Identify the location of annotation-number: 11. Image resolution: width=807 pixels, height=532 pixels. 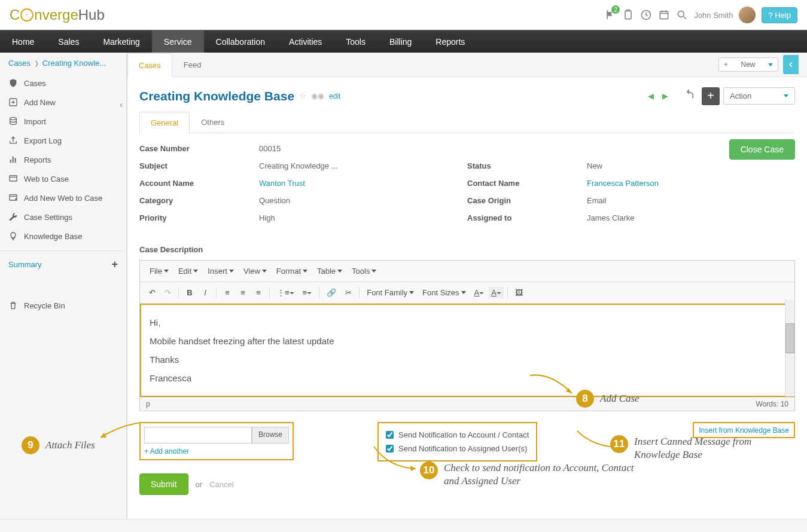
(619, 444).